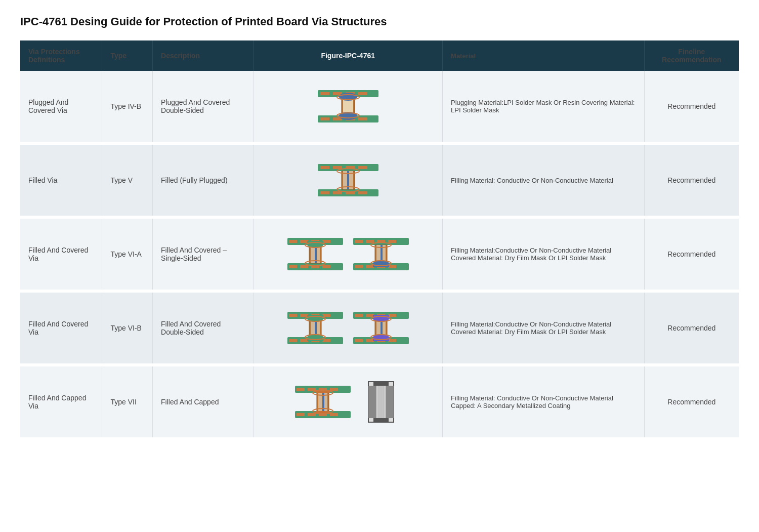 This screenshot has width=759, height=532. What do you see at coordinates (203, 402) in the screenshot?
I see `cell-description: Filled And Capped` at bounding box center [203, 402].